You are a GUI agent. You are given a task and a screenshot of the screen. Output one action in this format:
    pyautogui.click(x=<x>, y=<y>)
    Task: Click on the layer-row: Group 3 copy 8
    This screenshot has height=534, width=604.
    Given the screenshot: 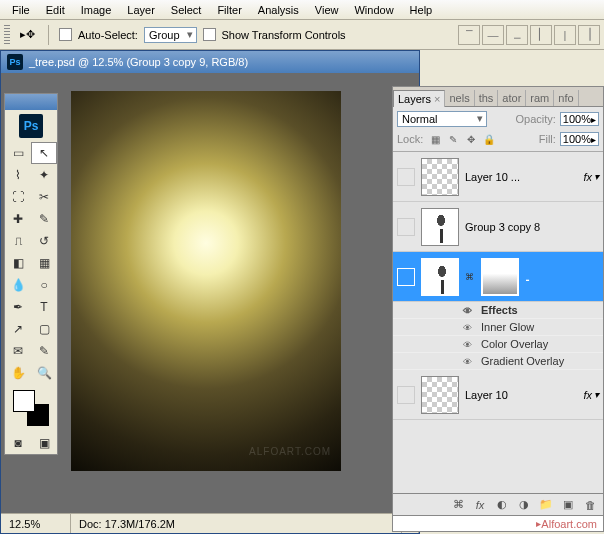 What is the action you would take?
    pyautogui.click(x=498, y=227)
    